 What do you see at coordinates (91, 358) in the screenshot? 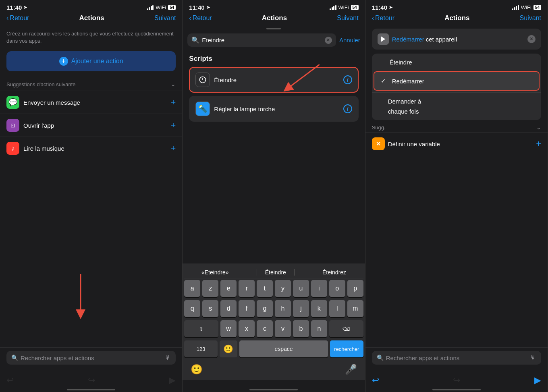
I see `search-bar-bottom-1: 🔍 Rechercher apps et actions 🎙` at bounding box center [91, 358].